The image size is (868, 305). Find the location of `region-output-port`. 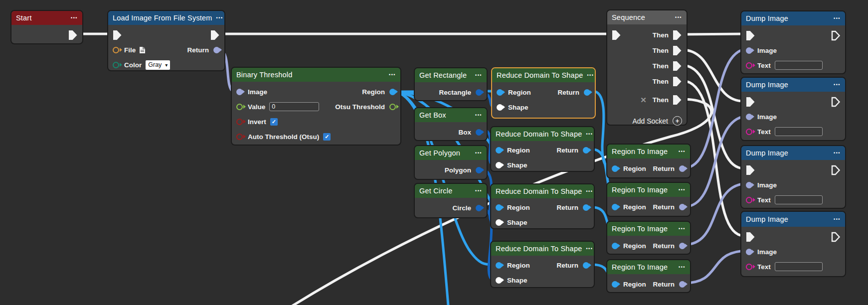

region-output-port is located at coordinates (393, 92).